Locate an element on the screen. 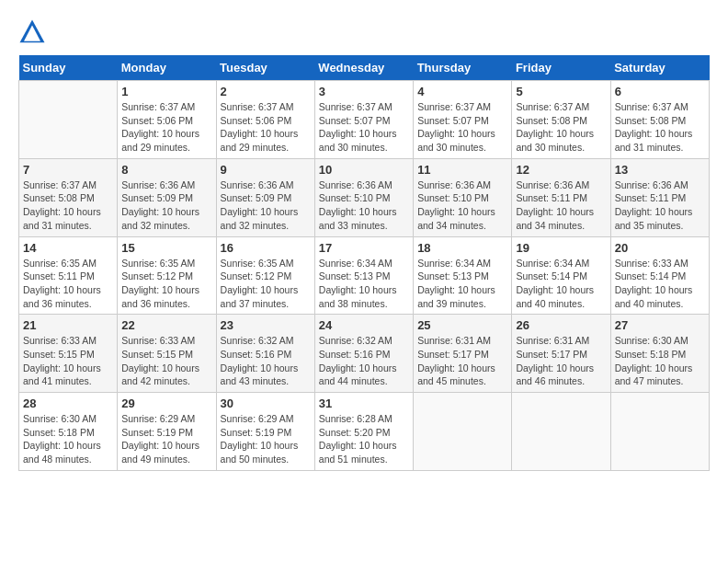  day-number: 15 is located at coordinates (166, 248).